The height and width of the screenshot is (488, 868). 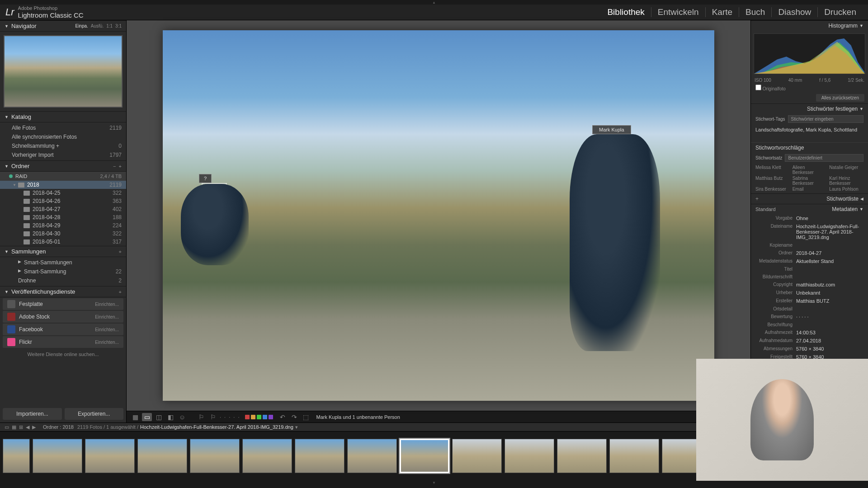 What do you see at coordinates (612, 130) in the screenshot?
I see `face-tag-named: Mark Kupla` at bounding box center [612, 130].